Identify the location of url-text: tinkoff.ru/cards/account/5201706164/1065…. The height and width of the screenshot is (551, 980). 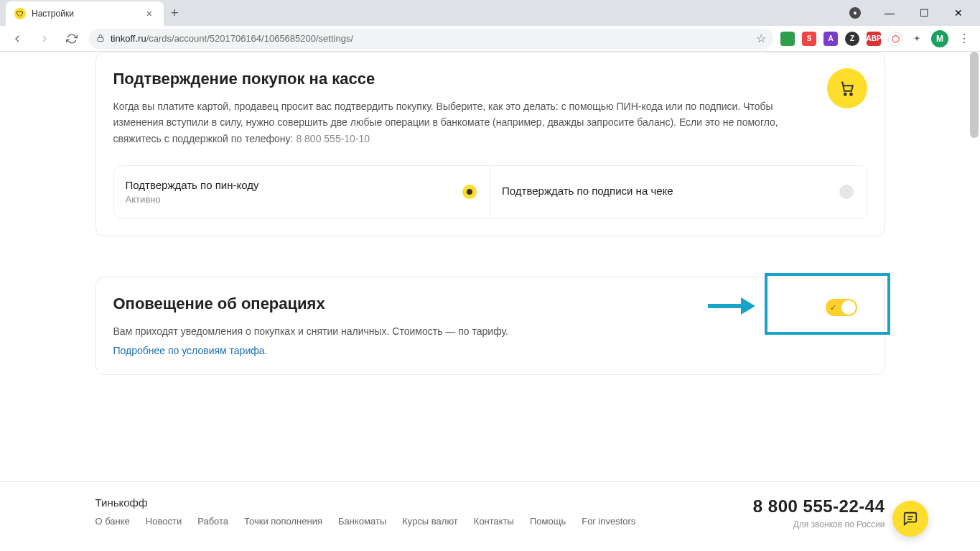
(431, 39).